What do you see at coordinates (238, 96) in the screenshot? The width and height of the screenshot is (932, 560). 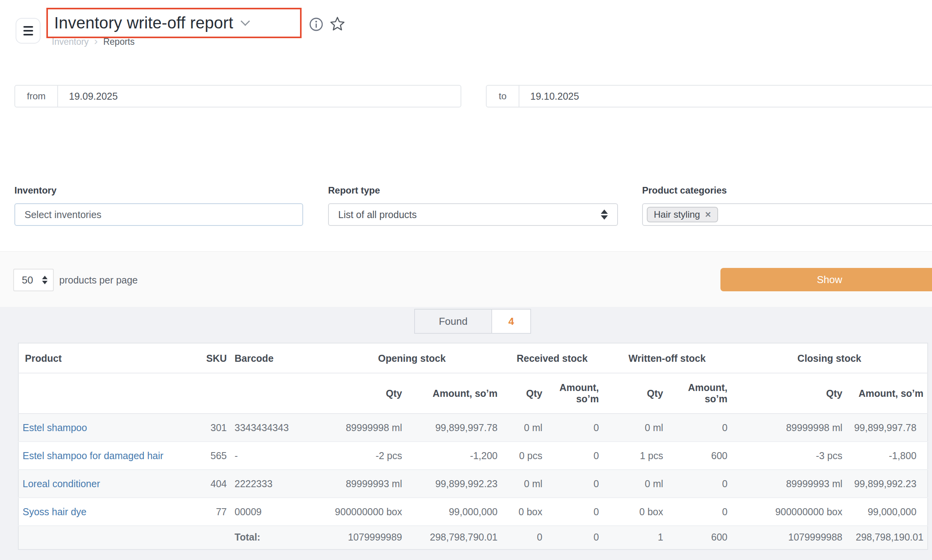 I see `date-from-field: from 19.09.2025` at bounding box center [238, 96].